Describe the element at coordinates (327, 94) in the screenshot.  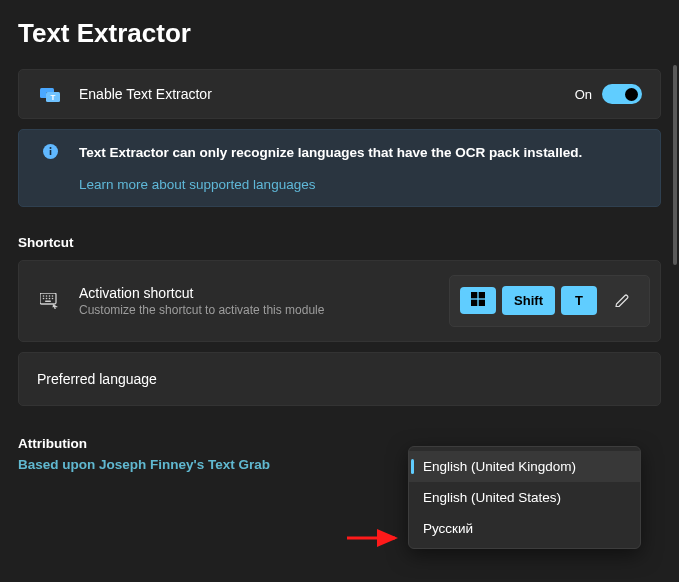
I see `enable-label: Enable Text Extractor` at that location.